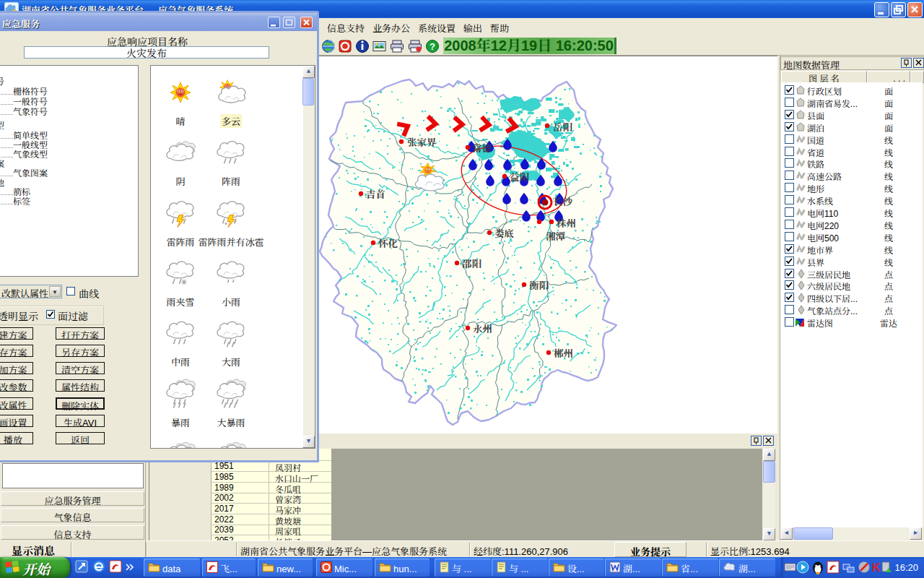 Image resolution: width=924 pixels, height=578 pixels. I want to click on svg-text: 郴州, so click(563, 353).